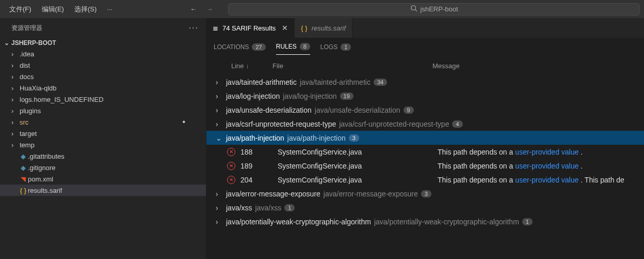 This screenshot has height=259, width=644. What do you see at coordinates (434, 9) in the screenshot?
I see `search-input: jshERP-boot` at bounding box center [434, 9].